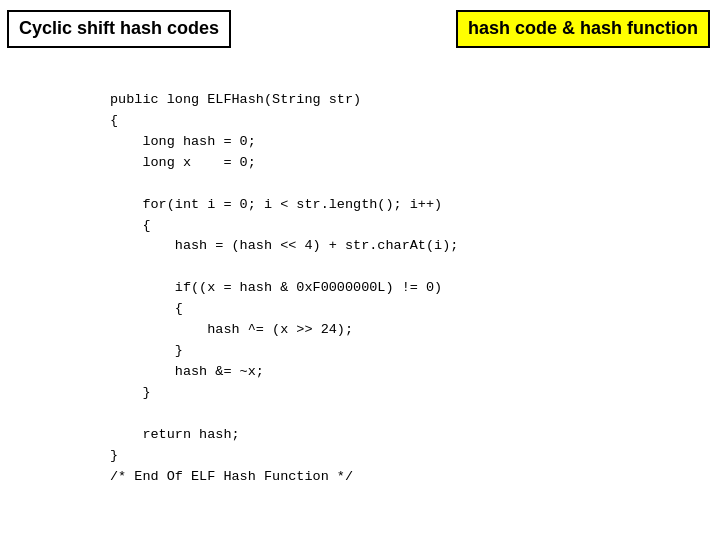 This screenshot has width=720, height=540. Describe the element at coordinates (583, 29) in the screenshot. I see `right-title: hash code & hash function` at that location.